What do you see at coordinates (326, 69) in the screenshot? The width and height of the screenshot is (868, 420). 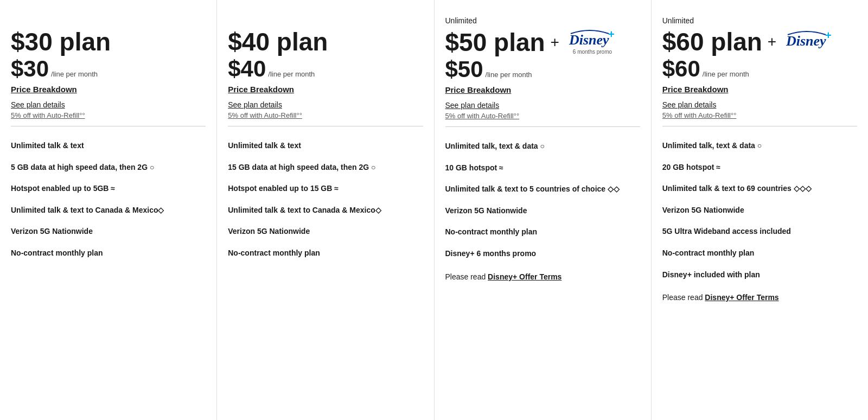 I see `plan-price-row: $40/line per month` at bounding box center [326, 69].